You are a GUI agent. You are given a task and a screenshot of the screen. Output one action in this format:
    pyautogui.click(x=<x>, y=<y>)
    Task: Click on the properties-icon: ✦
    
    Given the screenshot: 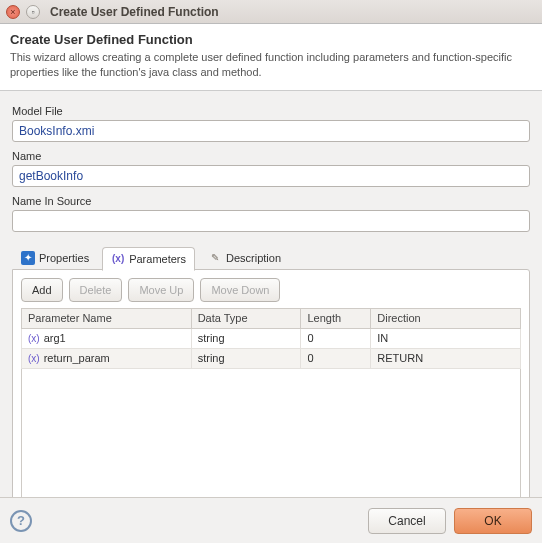 What is the action you would take?
    pyautogui.click(x=28, y=258)
    